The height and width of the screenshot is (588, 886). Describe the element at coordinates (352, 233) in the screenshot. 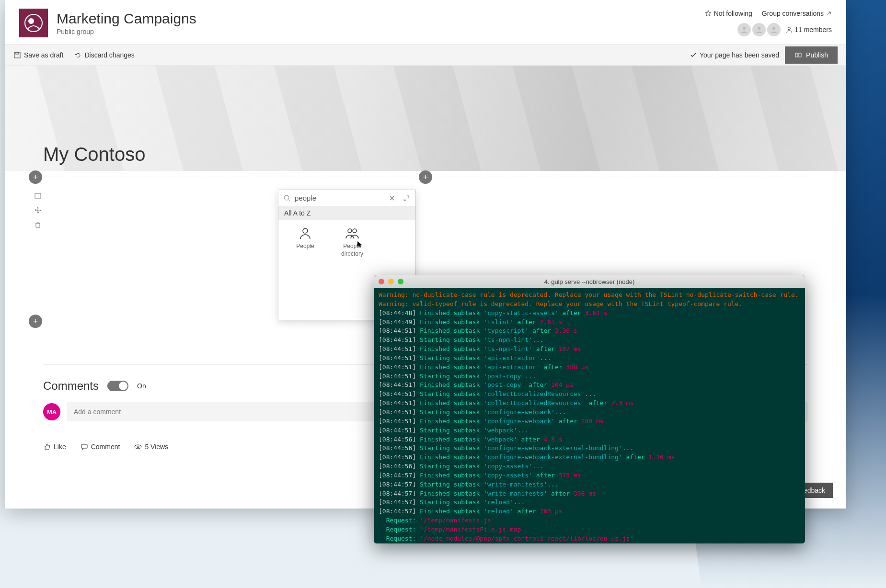

I see `people-group-icon` at that location.